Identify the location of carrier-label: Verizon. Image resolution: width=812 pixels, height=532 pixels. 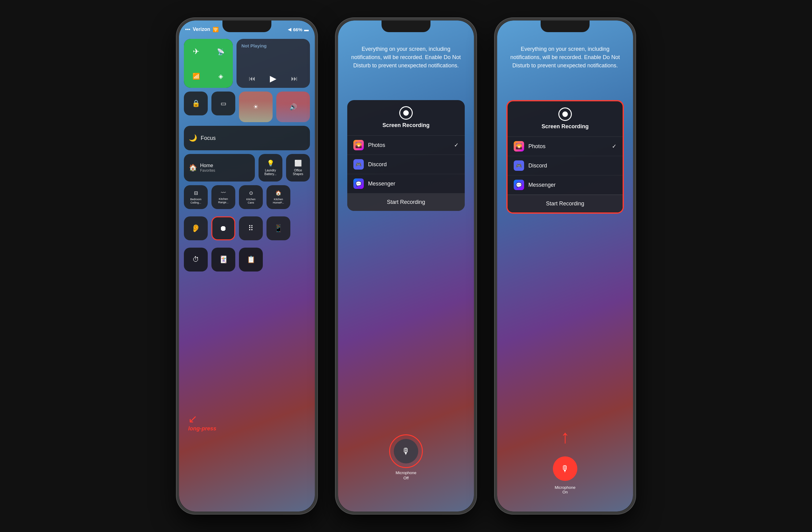
(201, 29).